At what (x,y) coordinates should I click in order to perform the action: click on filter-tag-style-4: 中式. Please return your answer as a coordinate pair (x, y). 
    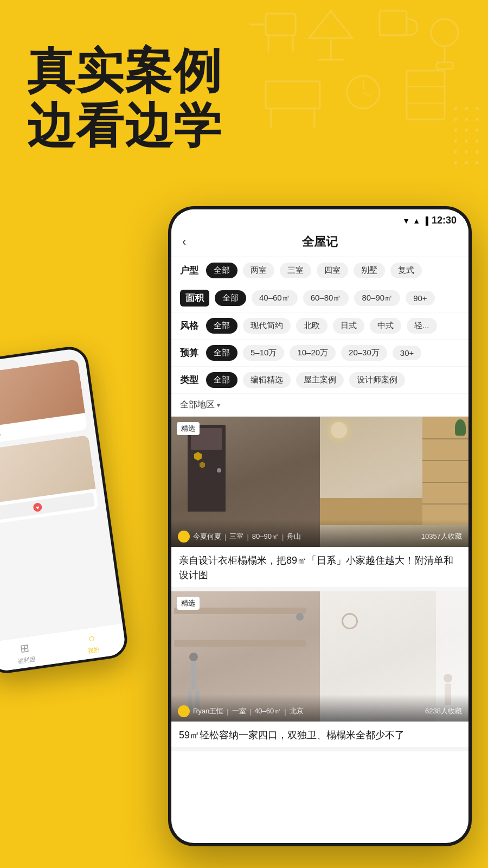
    Looking at the image, I should click on (386, 326).